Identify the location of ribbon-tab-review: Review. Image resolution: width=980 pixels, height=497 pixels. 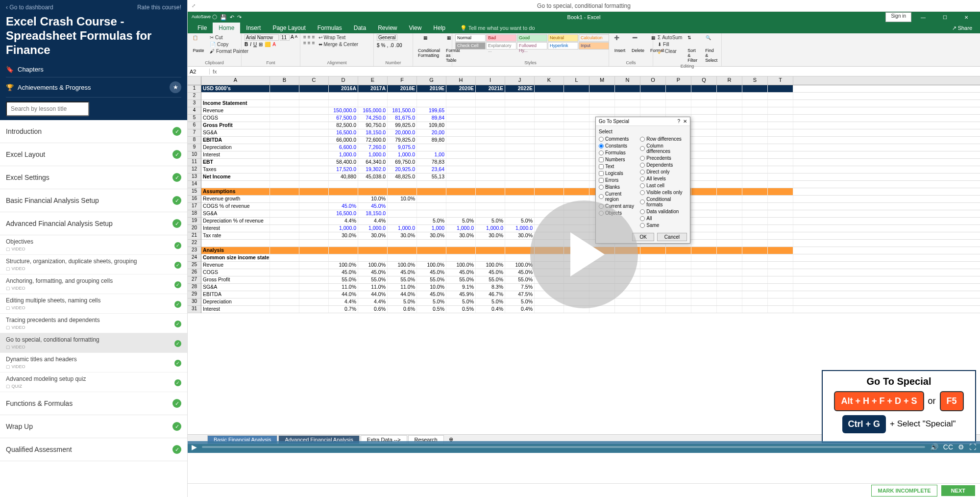
(387, 28).